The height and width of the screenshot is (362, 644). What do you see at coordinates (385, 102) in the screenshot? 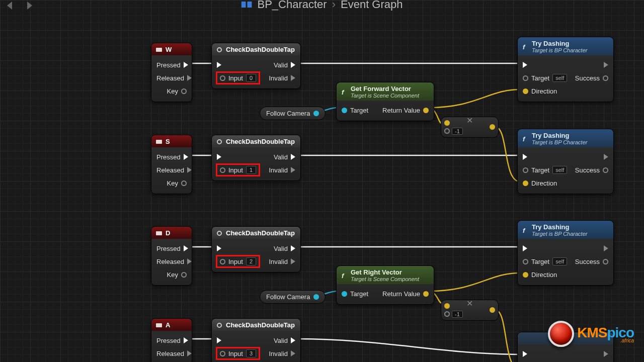
I see `get-forward-vector-node: f Get Forward Vector Target is Scene Com…` at bounding box center [385, 102].